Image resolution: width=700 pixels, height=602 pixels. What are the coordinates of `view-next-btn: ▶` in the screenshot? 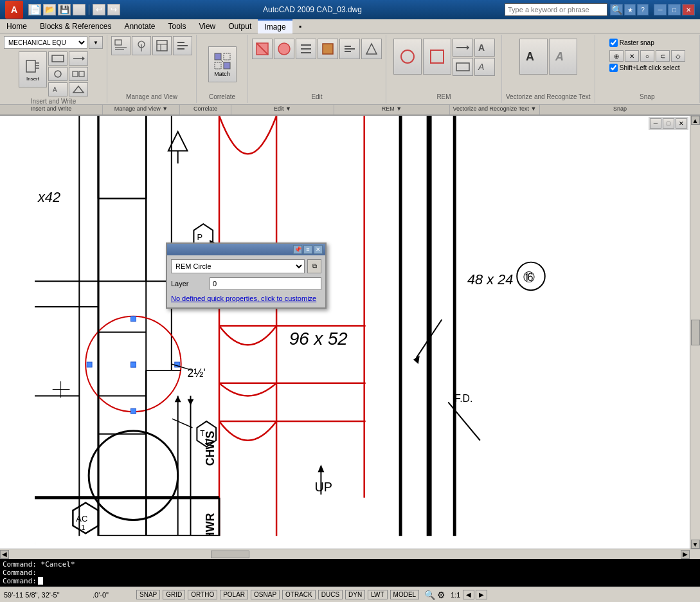 It's located at (481, 594).